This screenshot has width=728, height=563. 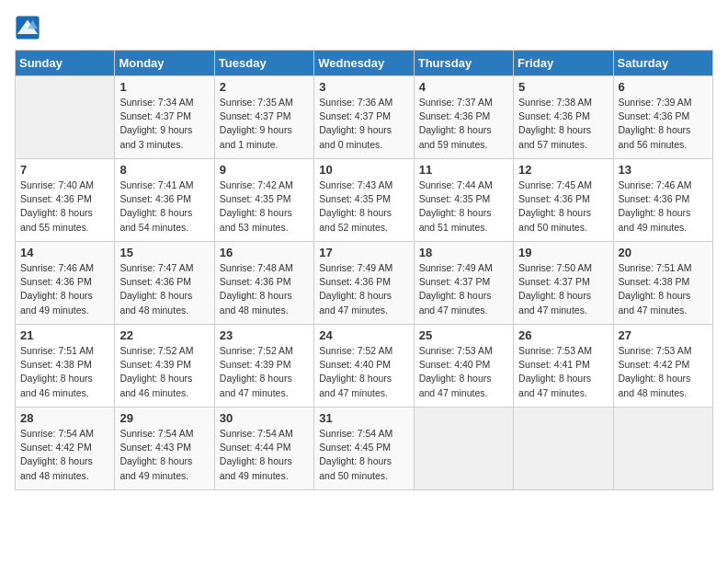 I want to click on day-info: Sunrise: 7:52 AM Sunset: 4:40 PM Dayligh…, so click(x=364, y=372).